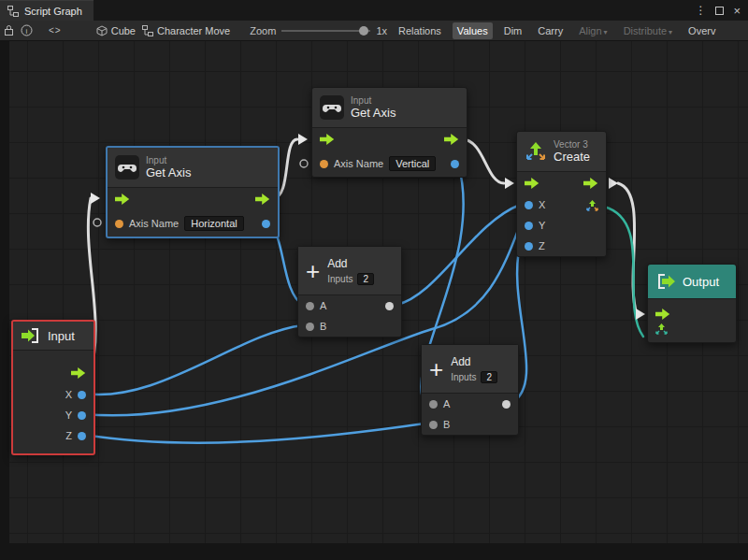 This screenshot has width=748, height=560. Describe the element at coordinates (53, 387) in the screenshot. I see `node-input: Input X Y Z` at that location.